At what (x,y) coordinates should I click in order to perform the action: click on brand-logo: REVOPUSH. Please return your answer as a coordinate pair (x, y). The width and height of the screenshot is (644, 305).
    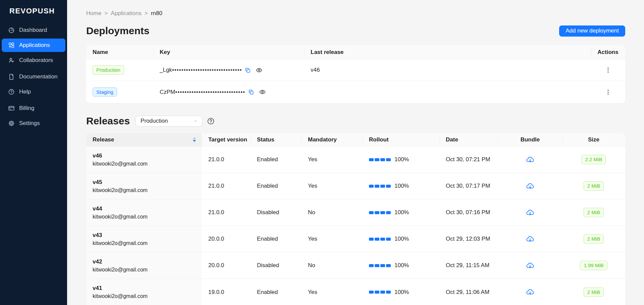
    Looking at the image, I should click on (34, 8).